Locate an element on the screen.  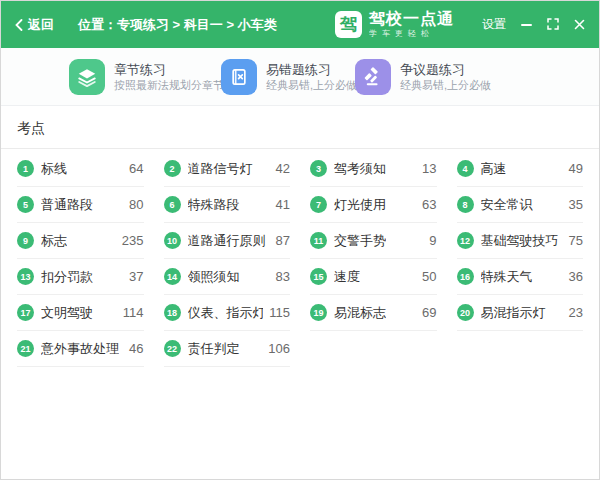
back-button: 返回 is located at coordinates (34, 25).